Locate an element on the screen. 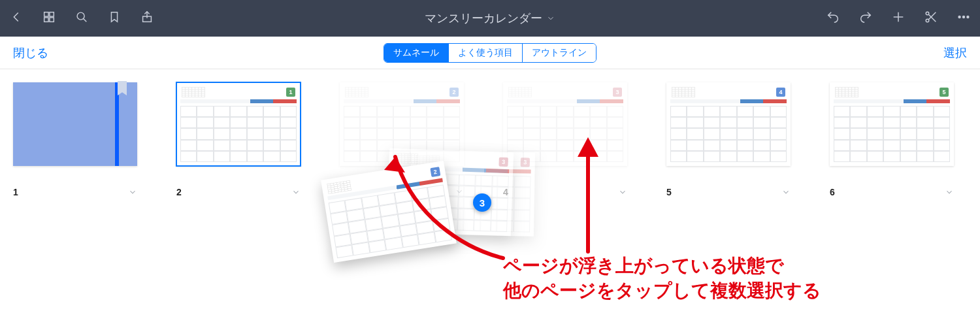  redo-icon is located at coordinates (866, 18).